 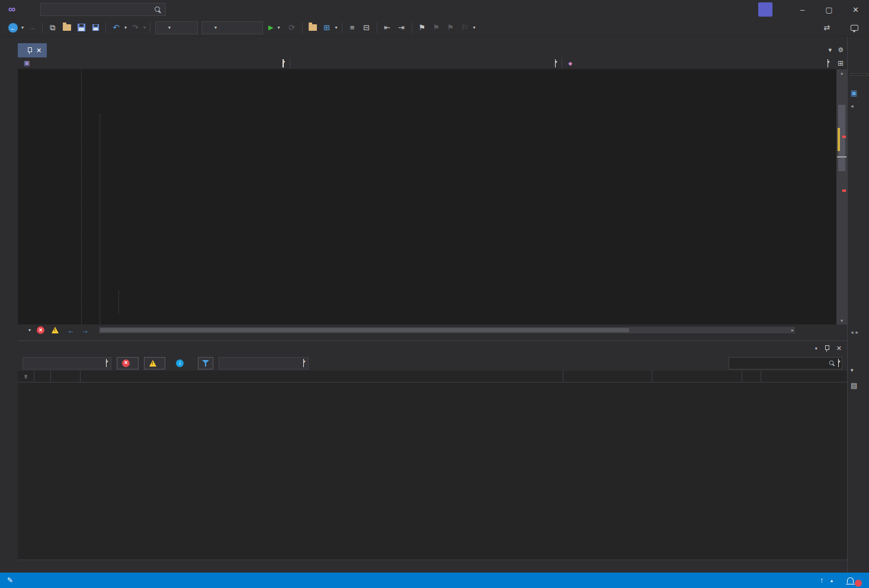 I want to click on scroll-down-icon: ▾, so click(x=842, y=321).